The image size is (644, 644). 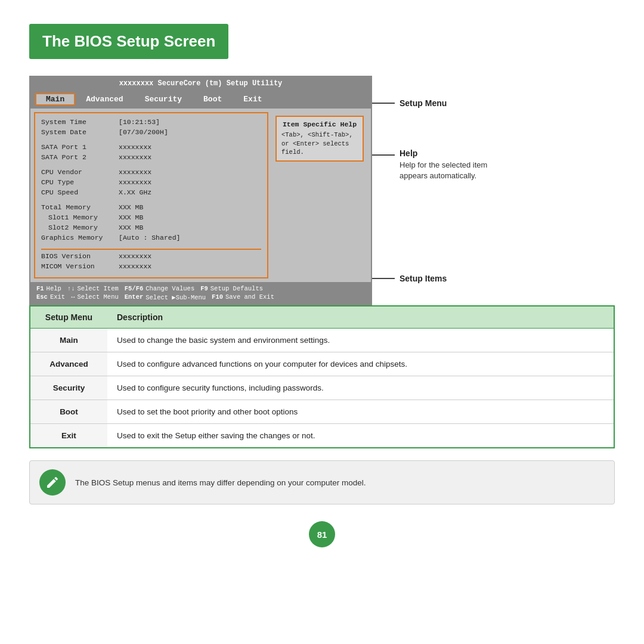 I want to click on annotation-help: Help Help for the selected item appears …, so click(x=439, y=165).